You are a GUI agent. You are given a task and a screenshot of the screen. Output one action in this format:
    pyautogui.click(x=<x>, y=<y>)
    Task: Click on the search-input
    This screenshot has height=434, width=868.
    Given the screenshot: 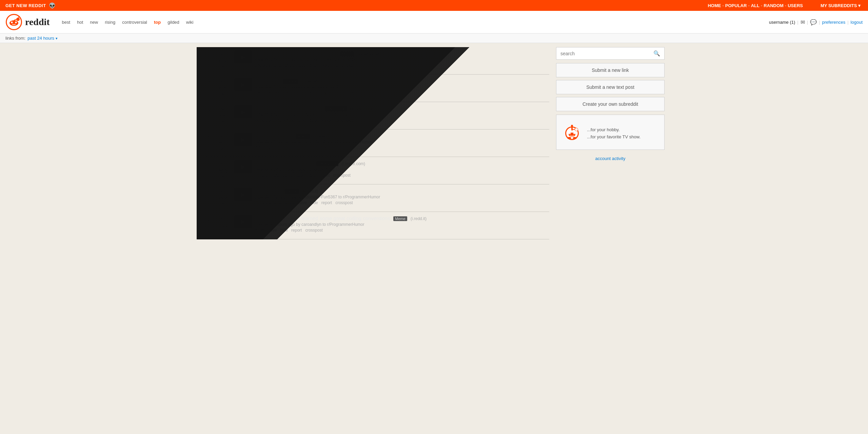 What is the action you would take?
    pyautogui.click(x=603, y=54)
    